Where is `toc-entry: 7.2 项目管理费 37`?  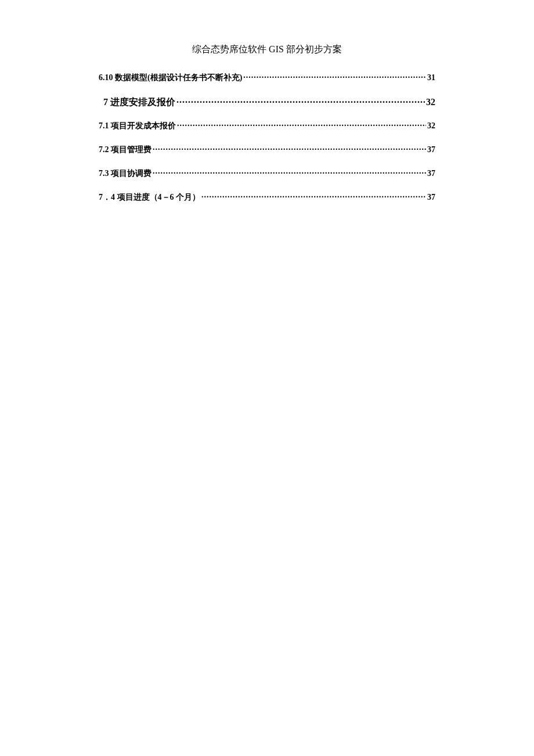 toc-entry: 7.2 项目管理费 37 is located at coordinates (267, 150).